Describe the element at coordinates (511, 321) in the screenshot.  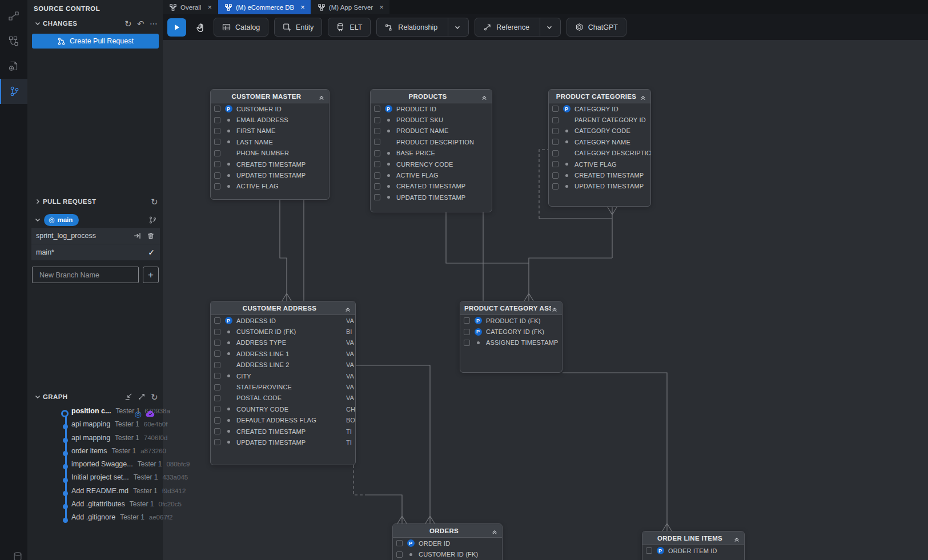
I see `table-field-row: PPRODUCT ID (FK)` at that location.